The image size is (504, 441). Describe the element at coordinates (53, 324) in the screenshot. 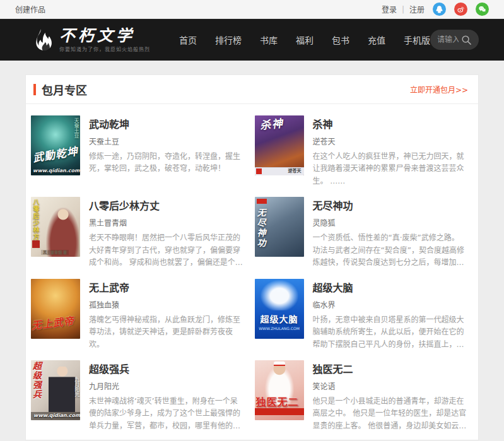

I see `cover-title: 无上武帝` at that location.